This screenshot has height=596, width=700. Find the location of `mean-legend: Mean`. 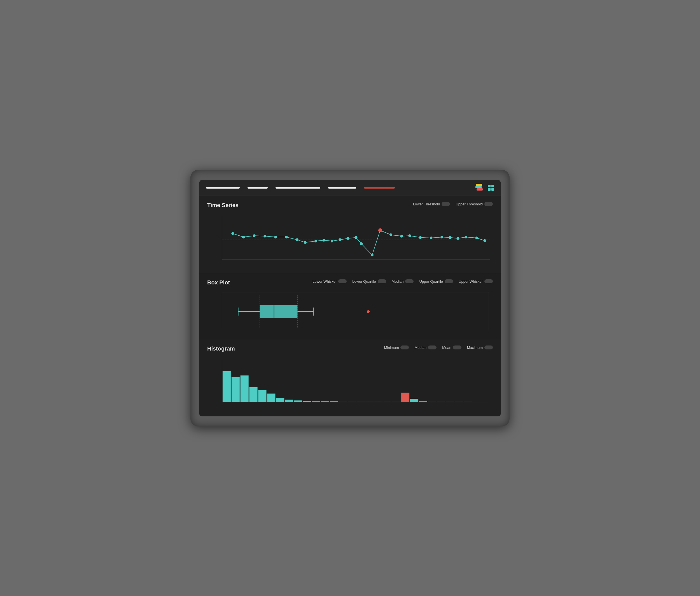

mean-legend: Mean is located at coordinates (452, 348).